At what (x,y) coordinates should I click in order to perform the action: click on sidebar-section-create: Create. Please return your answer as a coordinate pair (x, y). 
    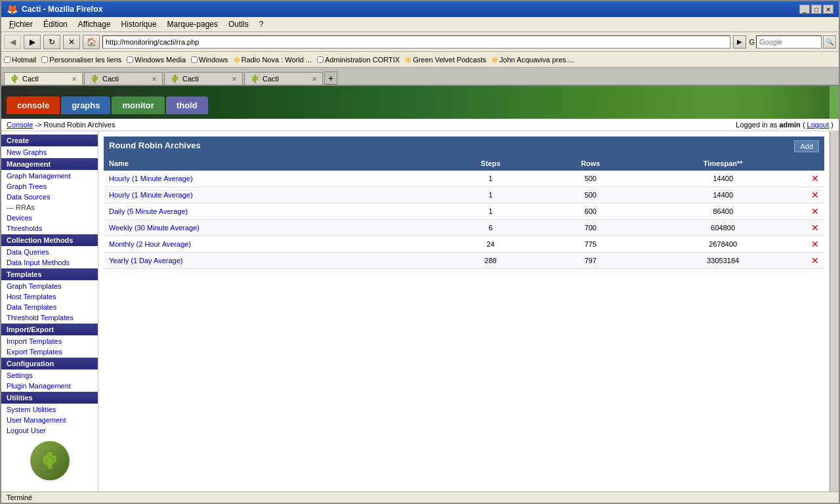
    Looking at the image, I should click on (50, 140).